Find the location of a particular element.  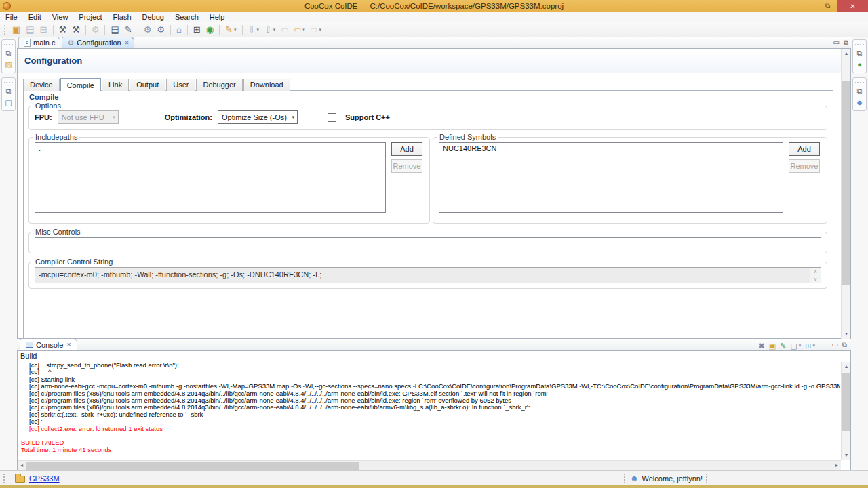

repository-folder-icon: ▨ is located at coordinates (8, 65).